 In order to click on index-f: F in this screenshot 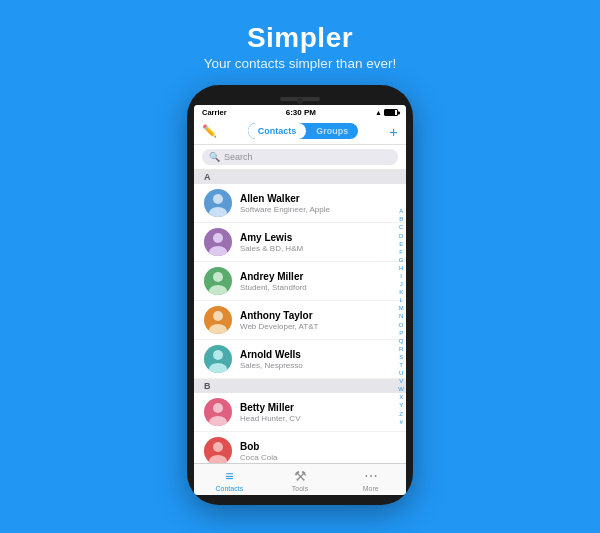, I will do `click(401, 252)`.